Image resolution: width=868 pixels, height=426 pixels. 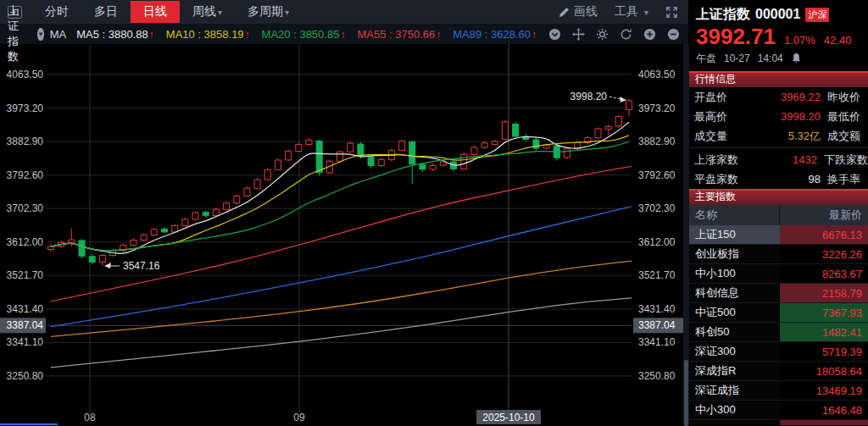 What do you see at coordinates (57, 12) in the screenshot?
I see `tab-timeshare: 分时` at bounding box center [57, 12].